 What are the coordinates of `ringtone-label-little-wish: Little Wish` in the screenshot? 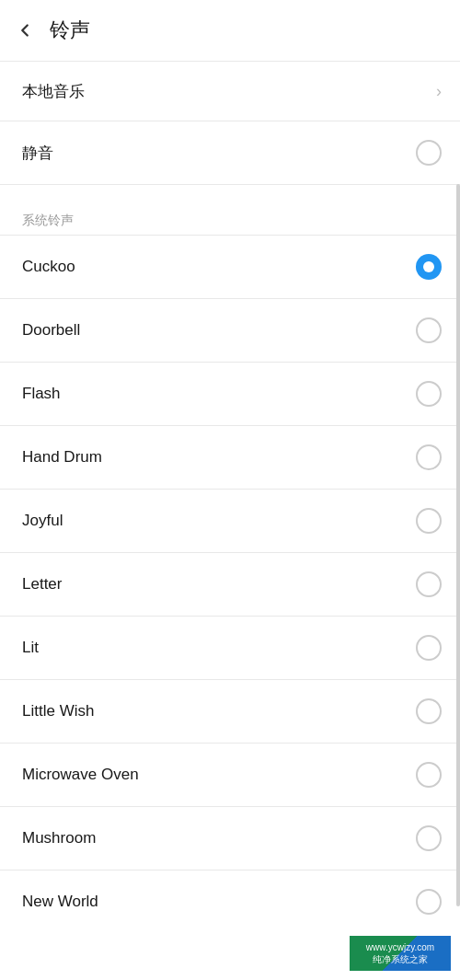 It's located at (58, 711).